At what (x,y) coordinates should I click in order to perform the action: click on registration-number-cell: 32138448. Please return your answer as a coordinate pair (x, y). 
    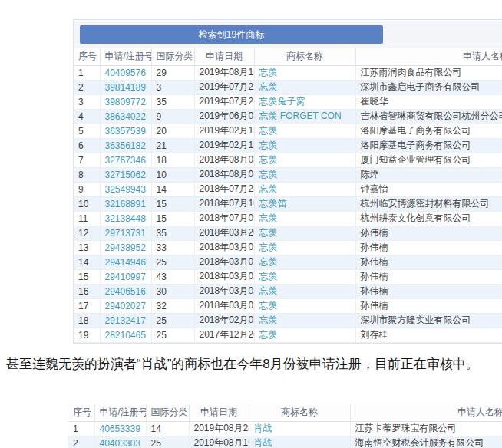
    Looking at the image, I should click on (126, 218).